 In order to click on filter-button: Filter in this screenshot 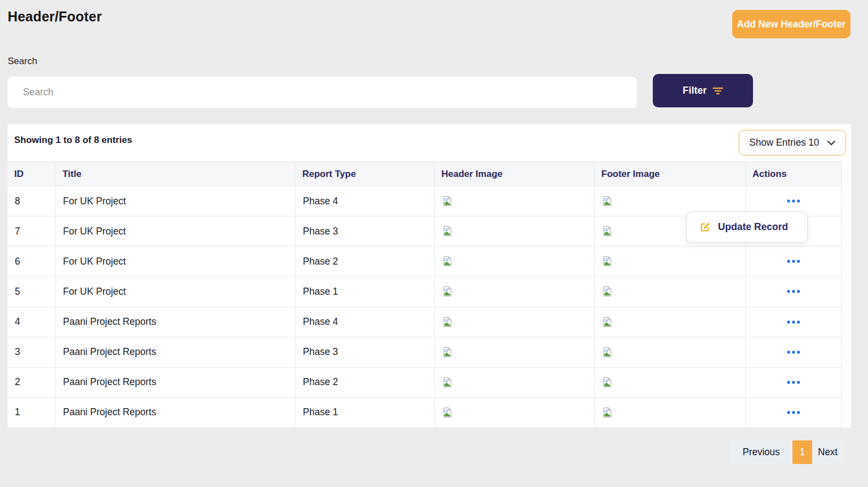, I will do `click(703, 91)`.